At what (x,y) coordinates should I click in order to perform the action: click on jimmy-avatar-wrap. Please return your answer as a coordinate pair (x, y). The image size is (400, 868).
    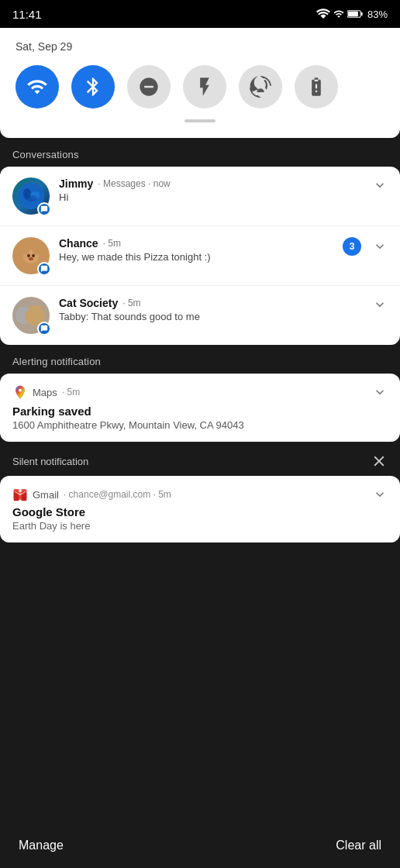
    Looking at the image, I should click on (31, 196).